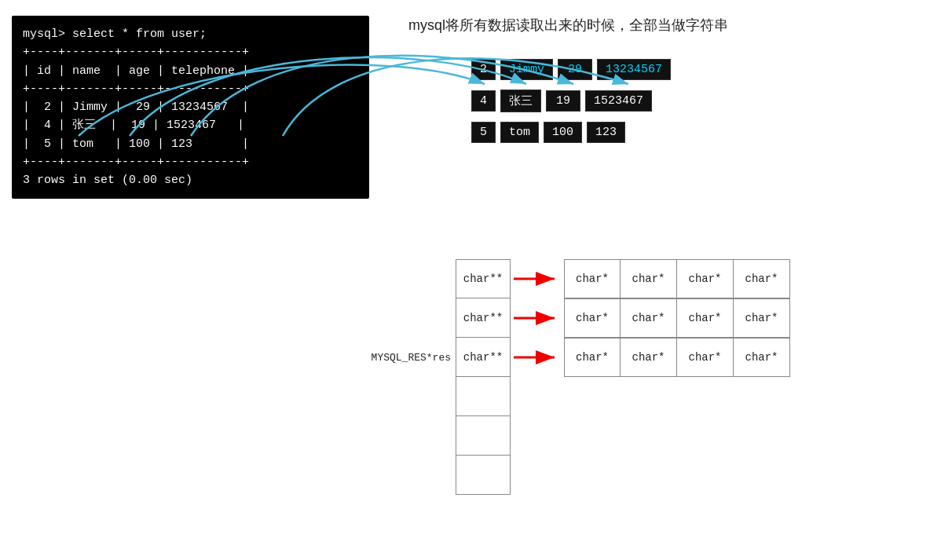  Describe the element at coordinates (575, 69) in the screenshot. I see `age-cell-1: 29` at that location.